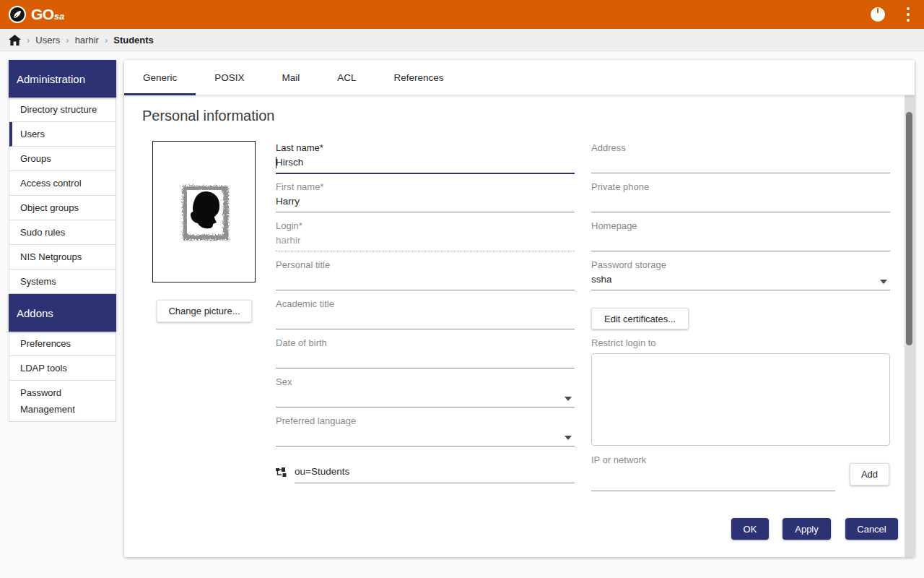  What do you see at coordinates (713, 482) in the screenshot?
I see `ip-or-network-input` at bounding box center [713, 482].